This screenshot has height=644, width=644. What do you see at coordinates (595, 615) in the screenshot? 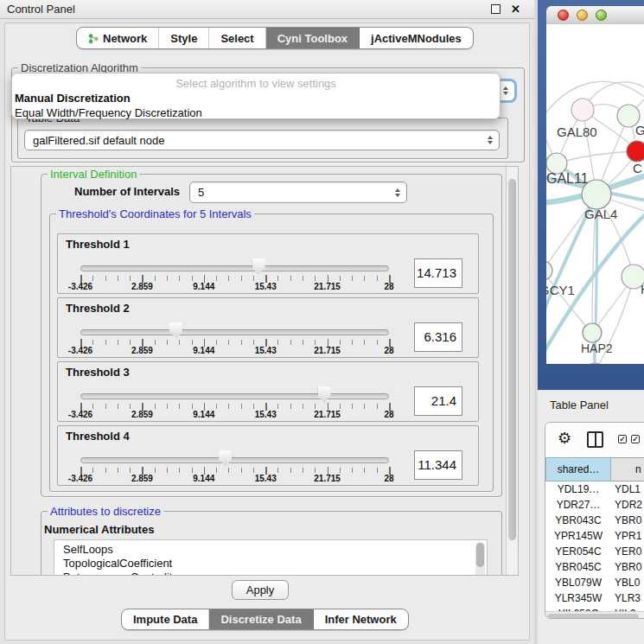
I see `table-horizontal-scrollbar` at bounding box center [595, 615].